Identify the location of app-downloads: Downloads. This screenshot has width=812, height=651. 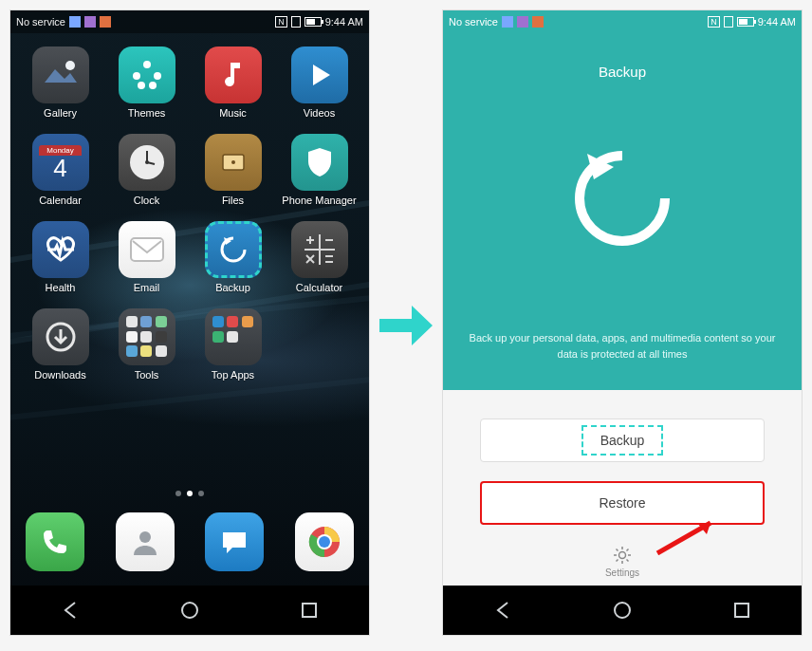
(61, 344).